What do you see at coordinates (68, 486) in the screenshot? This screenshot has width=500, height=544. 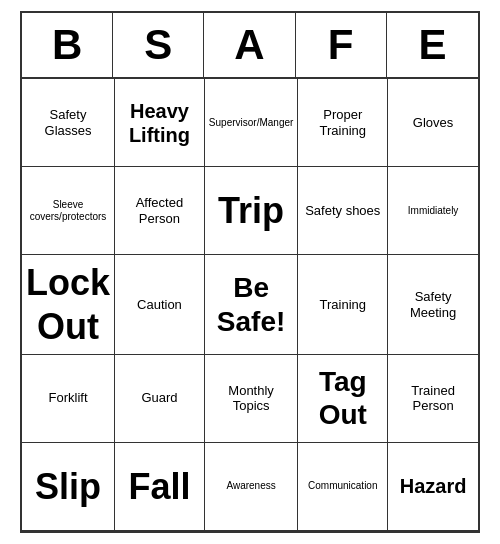 I see `cell-text: Slip` at bounding box center [68, 486].